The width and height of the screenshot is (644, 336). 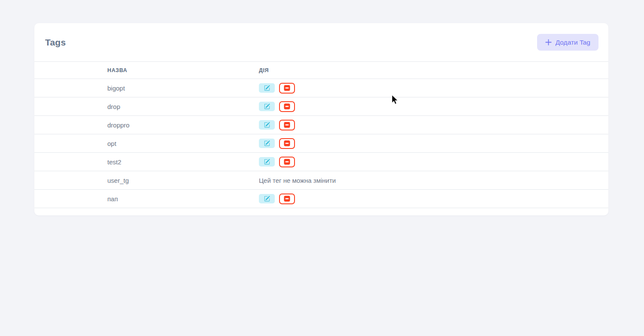 I want to click on tag-name: user_tg, so click(x=183, y=180).